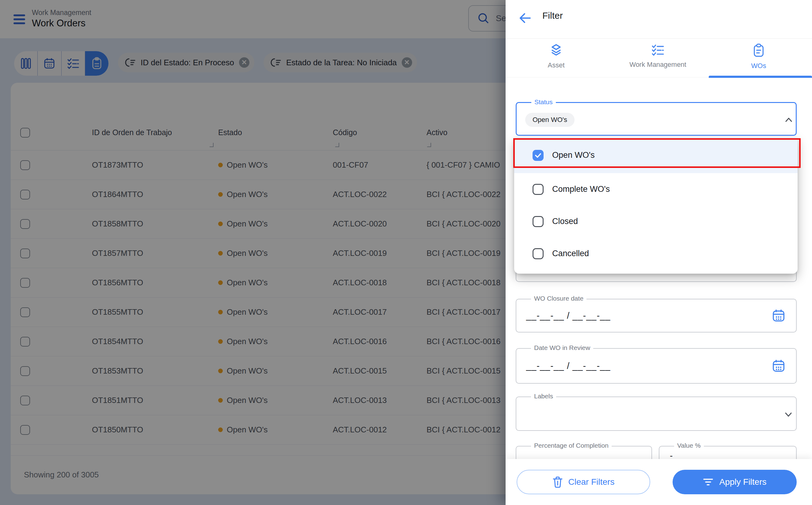 This screenshot has width=812, height=505. I want to click on apply-filters-button: Apply Filters, so click(735, 482).